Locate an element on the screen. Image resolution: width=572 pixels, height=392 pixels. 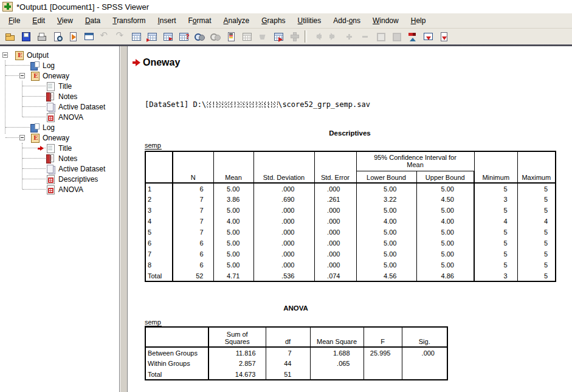
table-icon is located at coordinates (51, 179).